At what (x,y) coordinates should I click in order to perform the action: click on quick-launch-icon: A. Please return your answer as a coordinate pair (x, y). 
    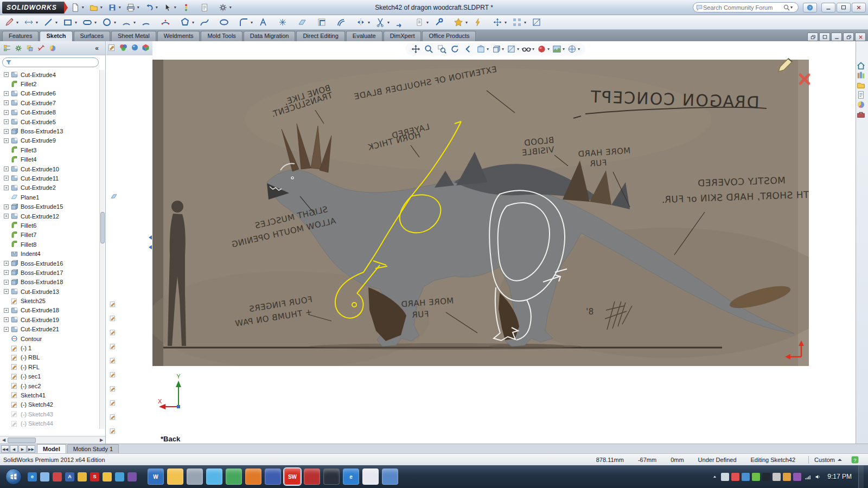
    Looking at the image, I should click on (69, 477).